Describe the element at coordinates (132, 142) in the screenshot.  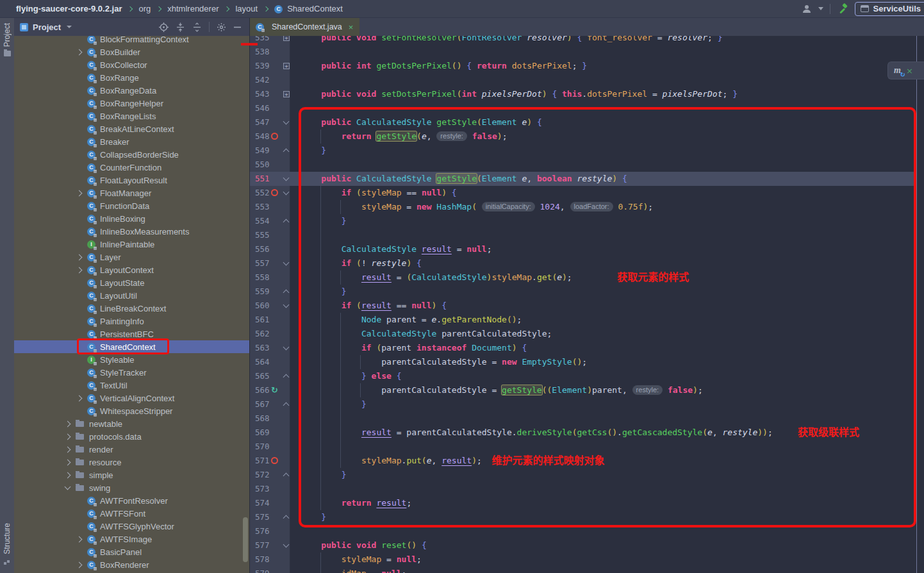
I see `tree-item-Breaker: CBreaker` at that location.